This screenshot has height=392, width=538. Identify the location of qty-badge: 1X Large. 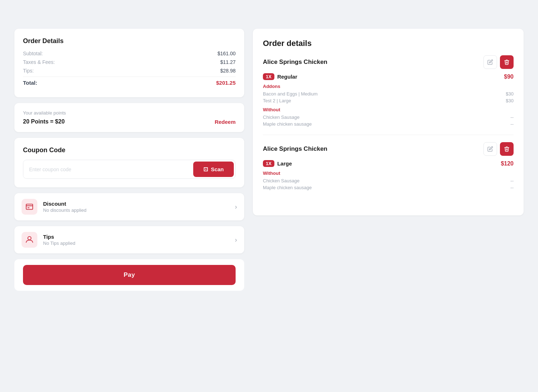
(277, 164).